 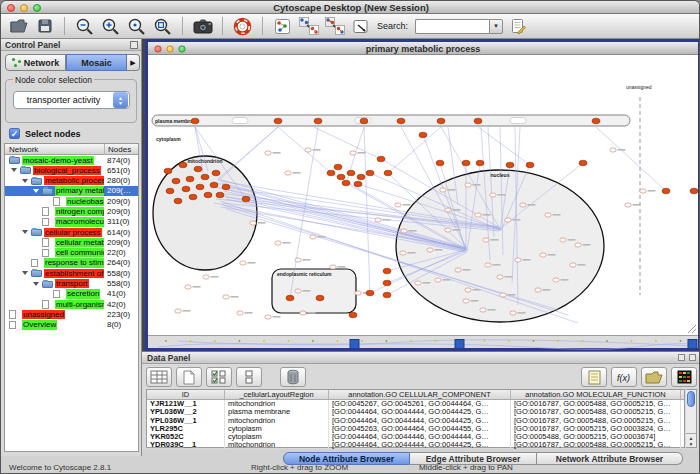 What do you see at coordinates (416, 412) in the screenshot?
I see `table-row: YPL036W__2plasma membrane[GO:0044464, GO…` at bounding box center [416, 412].